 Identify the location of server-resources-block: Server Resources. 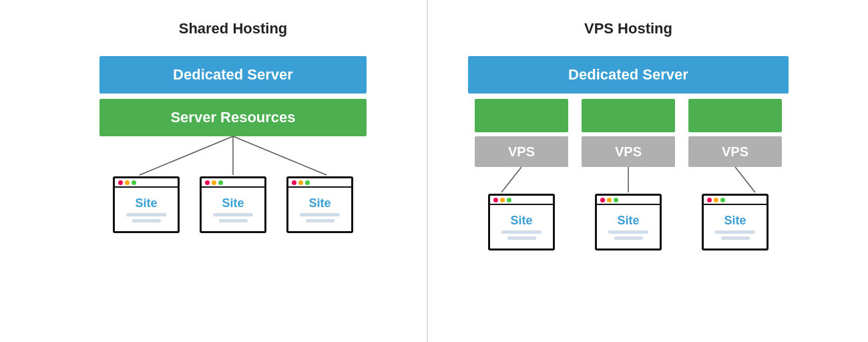
(233, 118).